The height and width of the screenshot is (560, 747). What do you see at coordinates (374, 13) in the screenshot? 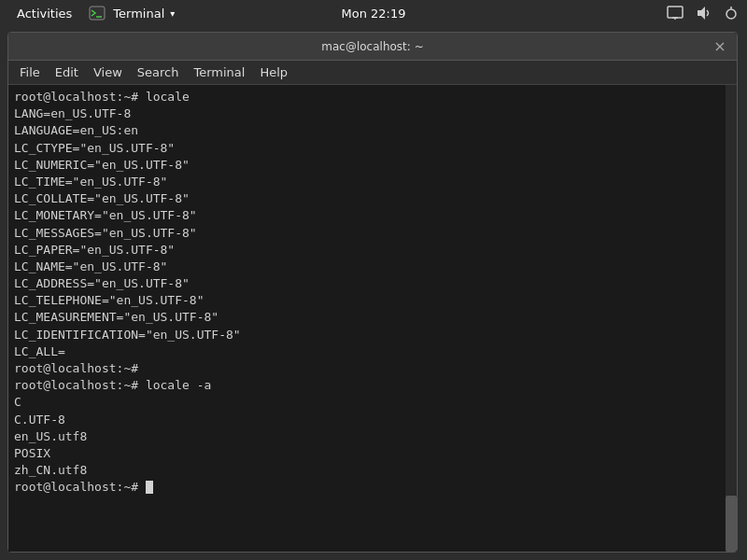
I see `system-bar: Activities Terminal ▾ Mon 22:19` at bounding box center [374, 13].